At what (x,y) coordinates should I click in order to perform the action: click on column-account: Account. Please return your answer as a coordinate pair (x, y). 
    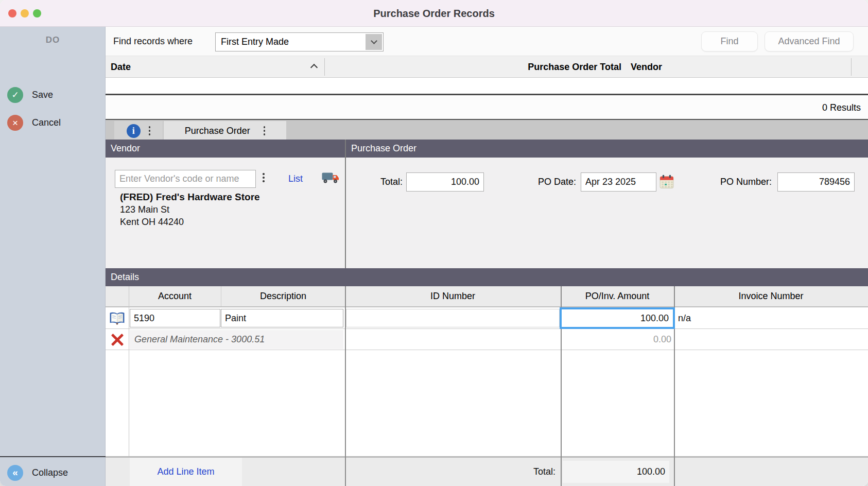
    Looking at the image, I should click on (175, 297).